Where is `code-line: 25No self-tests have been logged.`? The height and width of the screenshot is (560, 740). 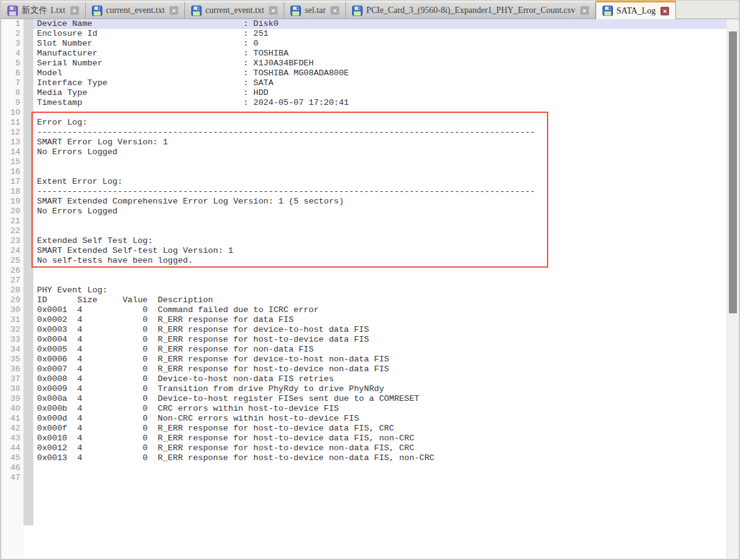 code-line: 25No self-tests have been logged. is located at coordinates (268, 261).